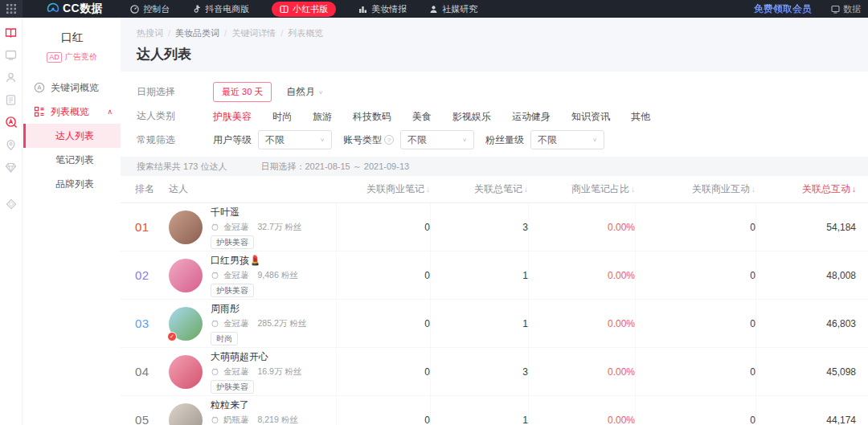 This screenshot has width=868, height=425. What do you see at coordinates (304, 10) in the screenshot?
I see `nav-xiaohongshu: 小红书版` at bounding box center [304, 10].